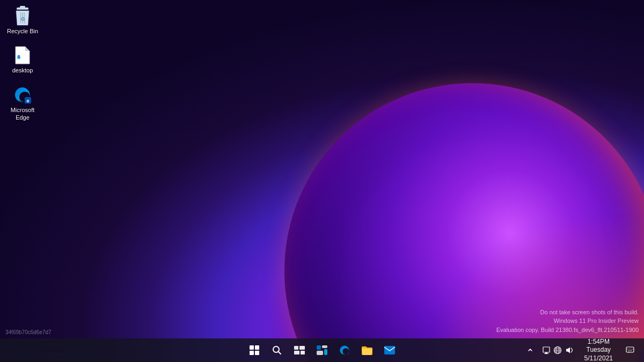  I want to click on desktop-file-image, so click(23, 55).